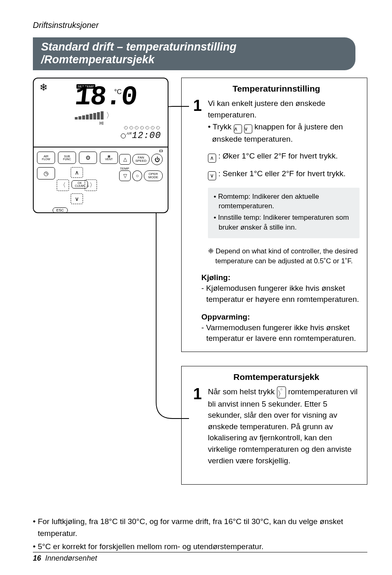 The height and width of the screenshot is (575, 392). What do you see at coordinates (80, 184) in the screenshot?
I see `ok-clear-button: OKCLEAR` at bounding box center [80, 184].